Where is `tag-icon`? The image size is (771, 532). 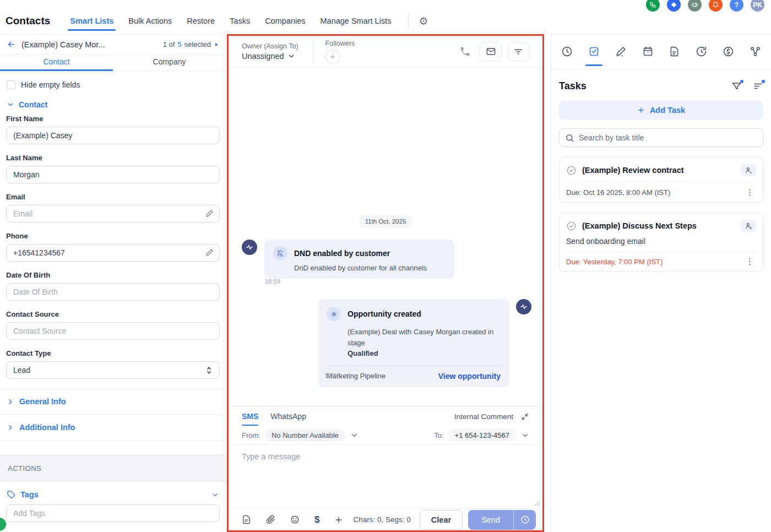
tag-icon is located at coordinates (11, 495).